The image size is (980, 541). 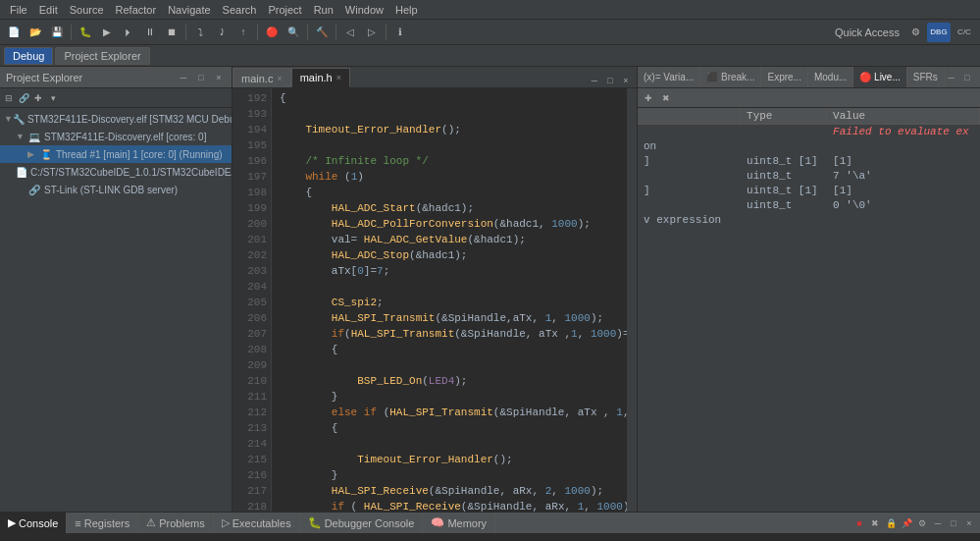 What do you see at coordinates (808, 206) in the screenshot?
I see `var-table-row: uint8_t 0 '\0'` at bounding box center [808, 206].